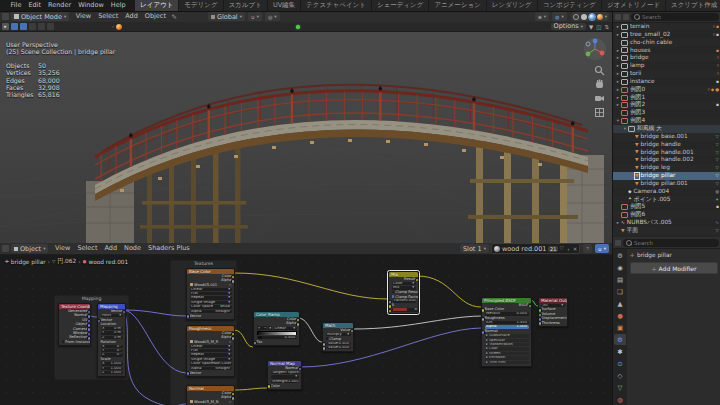 The image size is (720, 405). What do you see at coordinates (285, 382) in the screenshot?
I see `value-slider: Strength1.000` at bounding box center [285, 382].